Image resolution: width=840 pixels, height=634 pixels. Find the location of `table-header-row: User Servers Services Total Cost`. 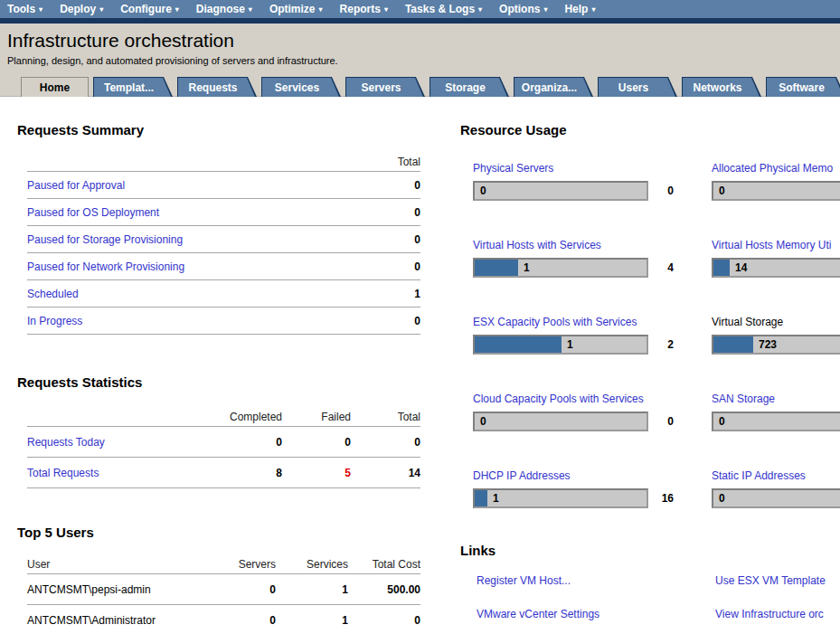

table-header-row: User Servers Services Total Cost is located at coordinates (224, 564).